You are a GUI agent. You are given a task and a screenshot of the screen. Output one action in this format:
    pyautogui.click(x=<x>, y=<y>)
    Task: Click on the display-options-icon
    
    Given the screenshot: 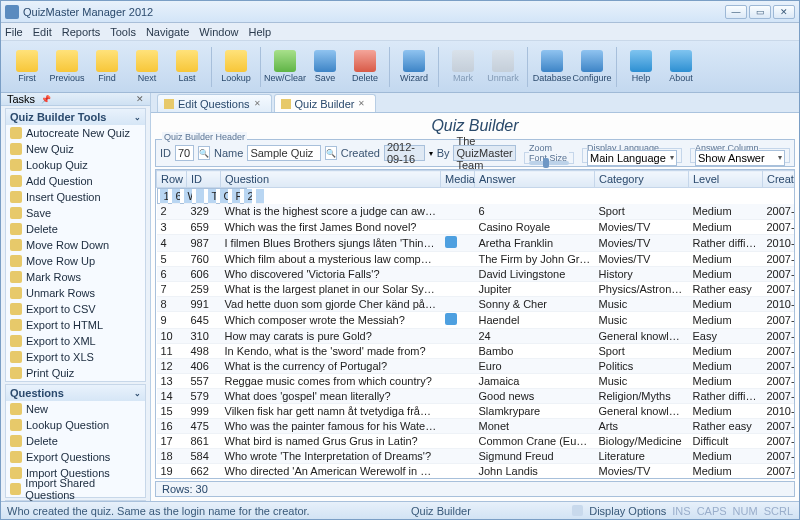 What is the action you would take?
    pyautogui.click(x=578, y=510)
    